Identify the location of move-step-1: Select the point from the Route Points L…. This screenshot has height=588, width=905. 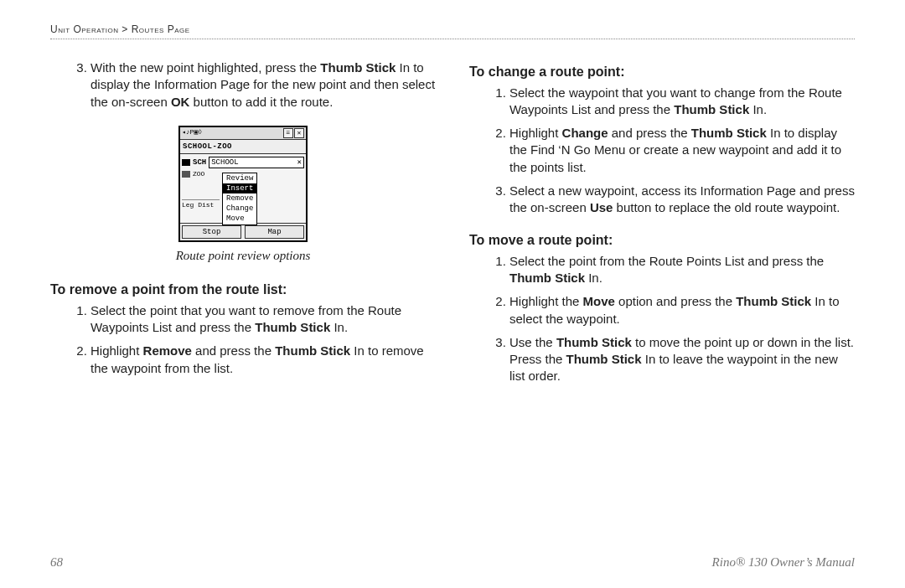
(682, 270).